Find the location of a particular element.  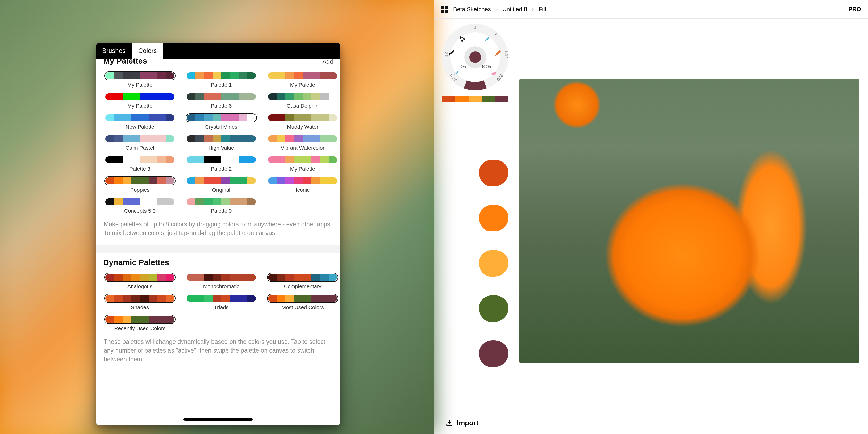

palette-item: Triads is located at coordinates (221, 303).